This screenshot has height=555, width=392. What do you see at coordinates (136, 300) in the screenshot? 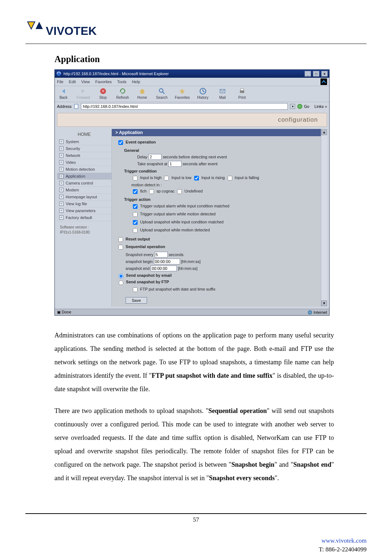
I see `save-button: Save` at bounding box center [136, 300].